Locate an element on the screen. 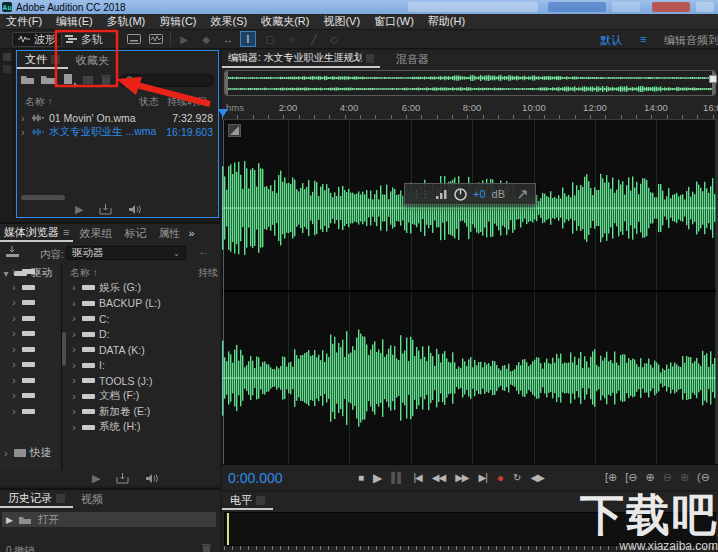 The image size is (718, 552). workspace-default-button: 默认 is located at coordinates (611, 40).